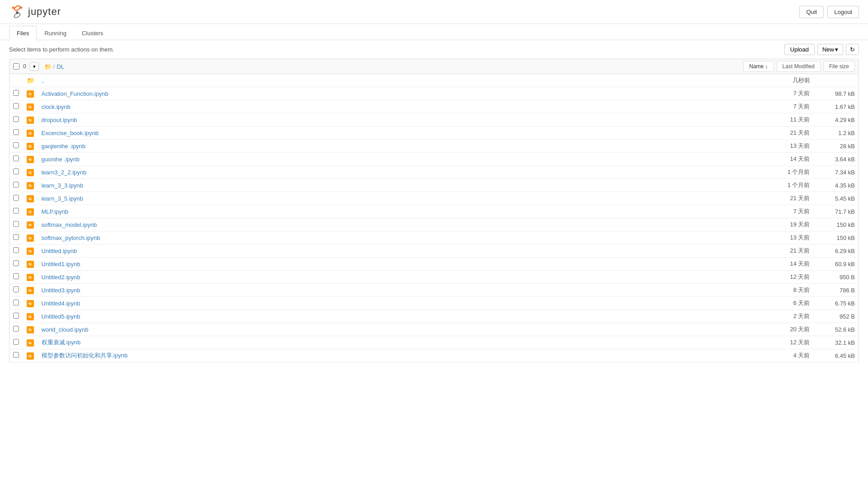 Image resolution: width=868 pixels, height=488 pixels. Describe the element at coordinates (799, 50) in the screenshot. I see `upload-button: Upload` at that location.